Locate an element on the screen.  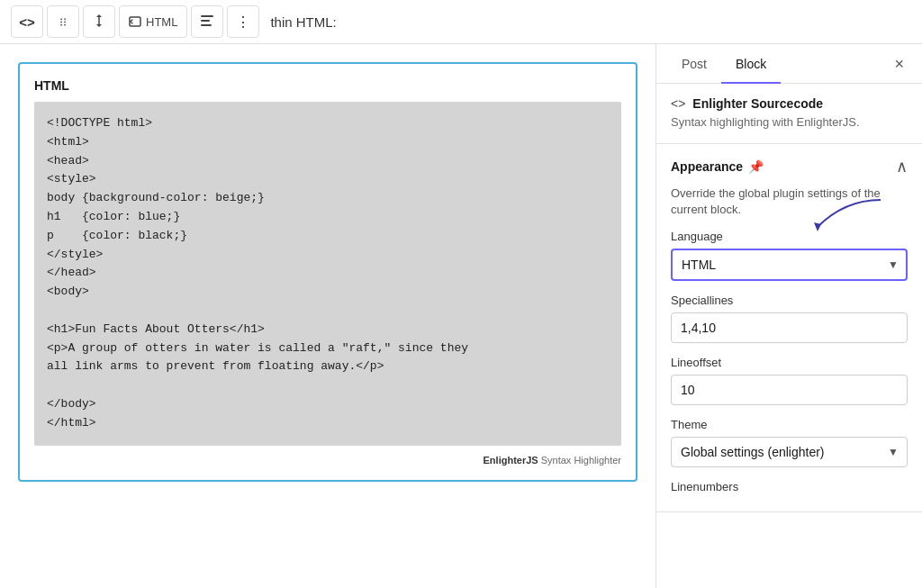
appearance-title: Appearance 📌 is located at coordinates (717, 167).